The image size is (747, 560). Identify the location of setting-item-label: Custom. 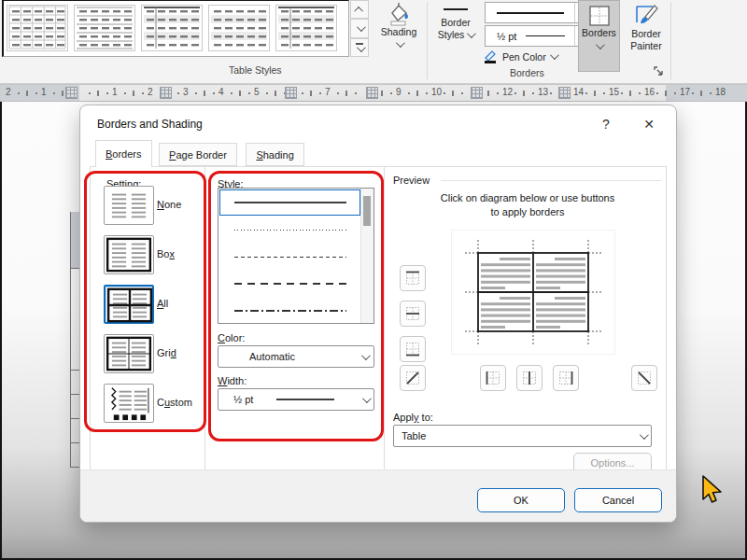
(175, 402).